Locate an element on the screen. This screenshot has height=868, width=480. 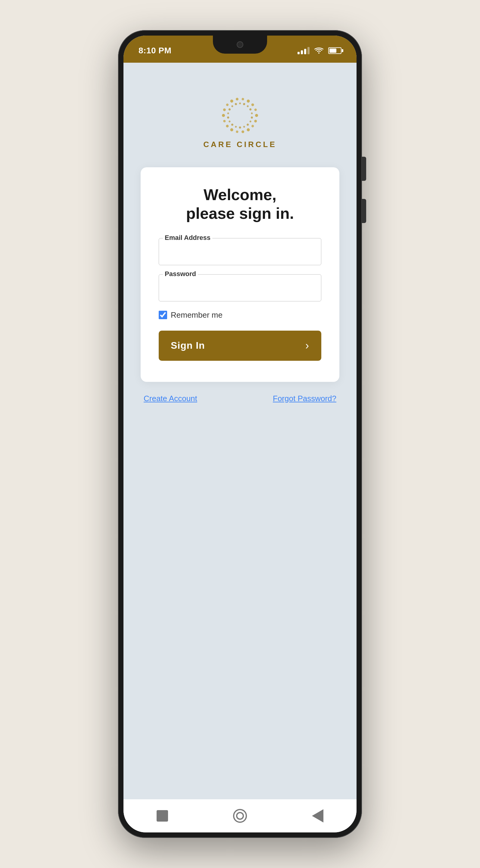
back-icon is located at coordinates (318, 816).